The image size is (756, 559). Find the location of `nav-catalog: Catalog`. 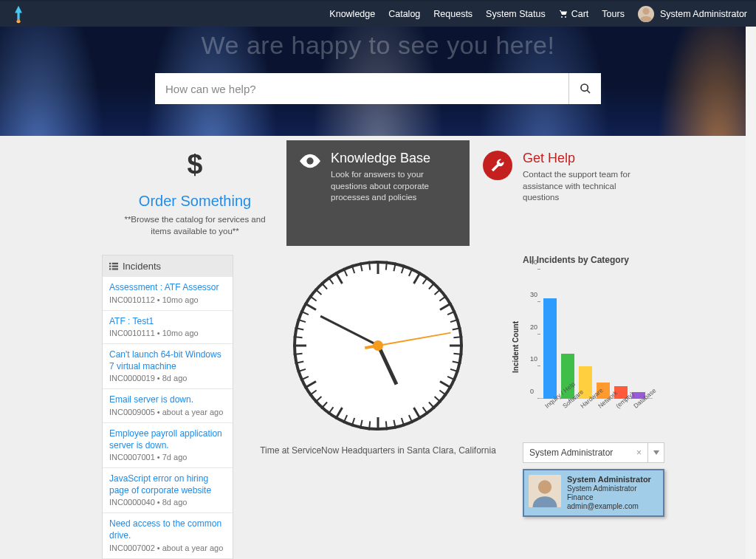

nav-catalog: Catalog is located at coordinates (405, 14).